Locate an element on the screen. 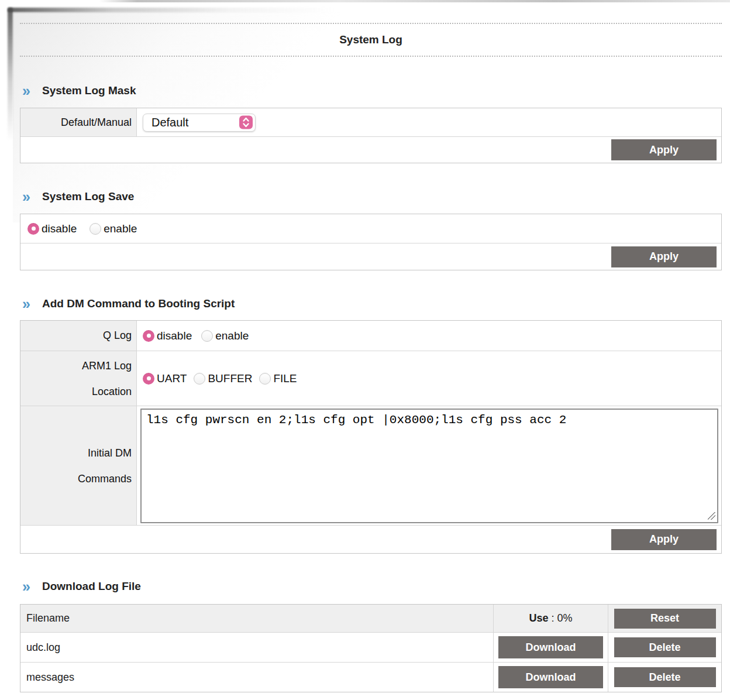  table-row: Default/Manual Default is located at coordinates (371, 122).